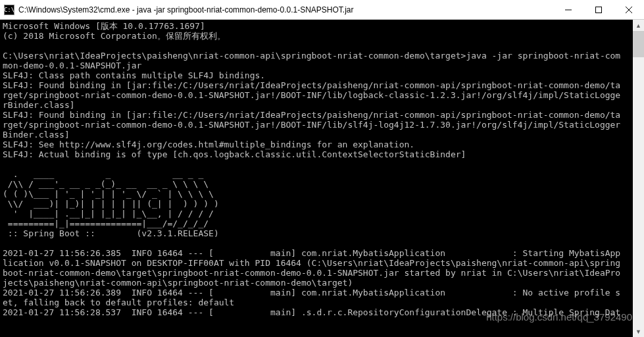 This screenshot has width=644, height=337. I want to click on minimize-button, so click(568, 9).